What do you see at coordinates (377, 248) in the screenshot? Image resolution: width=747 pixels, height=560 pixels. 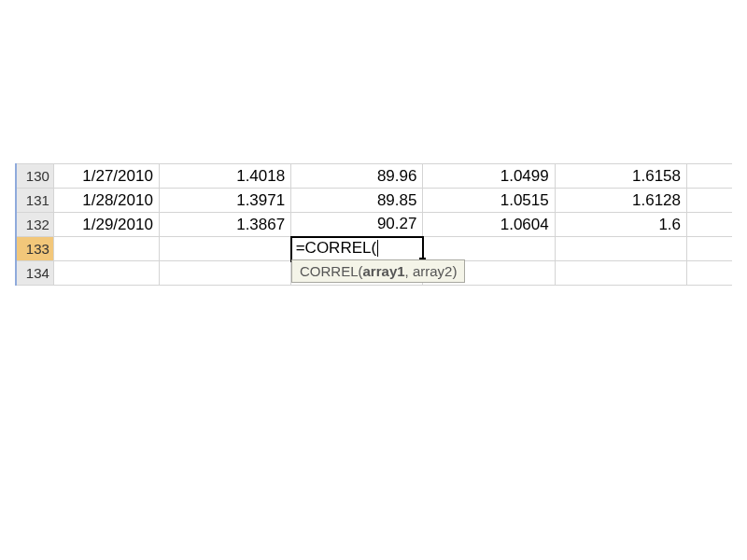 I see `text-cursor` at bounding box center [377, 248].